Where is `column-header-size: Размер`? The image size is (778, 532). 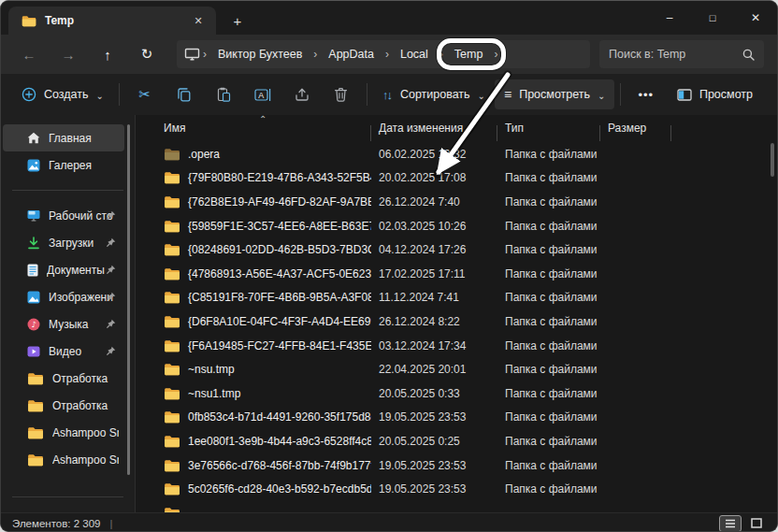
column-header-size: Размер is located at coordinates (636, 131).